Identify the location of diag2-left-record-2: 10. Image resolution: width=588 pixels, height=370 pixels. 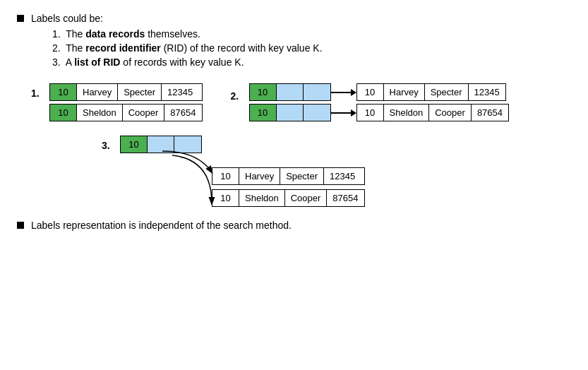
(290, 113).